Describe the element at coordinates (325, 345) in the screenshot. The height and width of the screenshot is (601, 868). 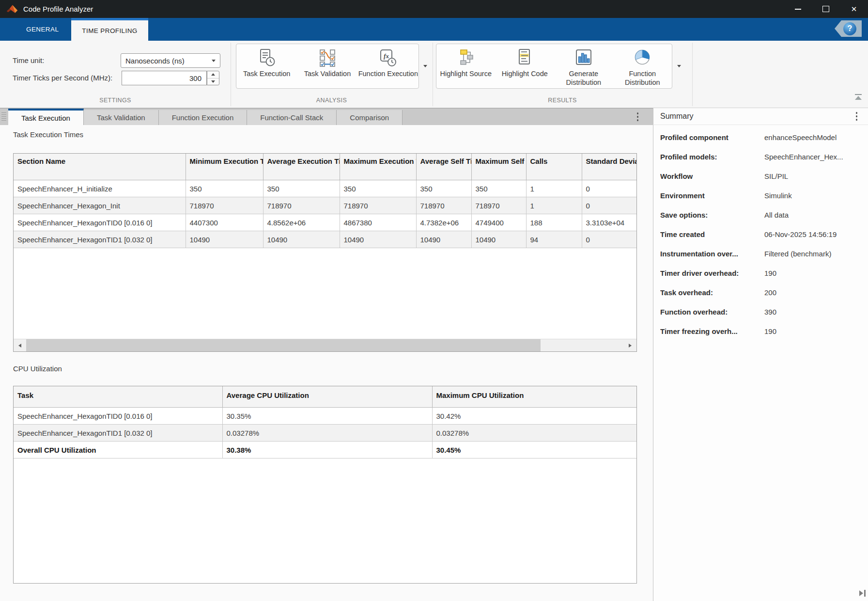
I see `scrollbar-track` at that location.